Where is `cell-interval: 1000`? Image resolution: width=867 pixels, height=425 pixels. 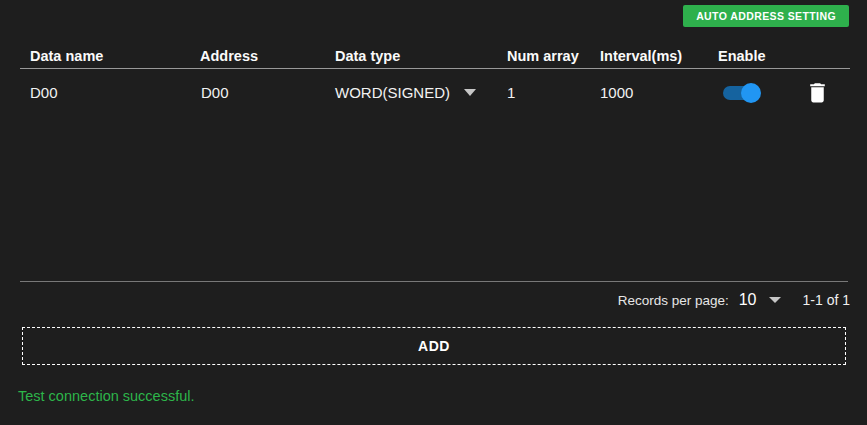
cell-interval: 1000 is located at coordinates (659, 92).